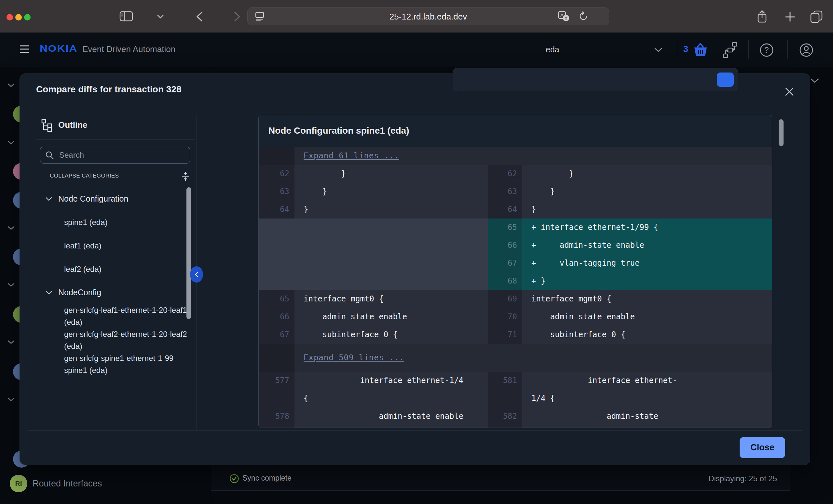 The width and height of the screenshot is (833, 504). What do you see at coordinates (126, 364) in the screenshot?
I see `tree-item-label: gen-srlcfg-spine1-ethernet-1-99-spine1 (…` at bounding box center [126, 364].